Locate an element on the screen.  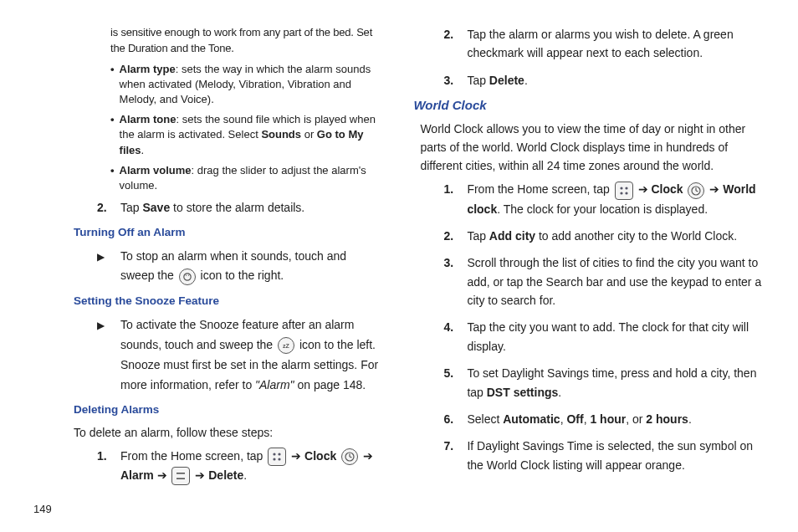
bullet-alarm-volume: • Alarm volume: drag the slider to adjus… is located at coordinates (245, 178).